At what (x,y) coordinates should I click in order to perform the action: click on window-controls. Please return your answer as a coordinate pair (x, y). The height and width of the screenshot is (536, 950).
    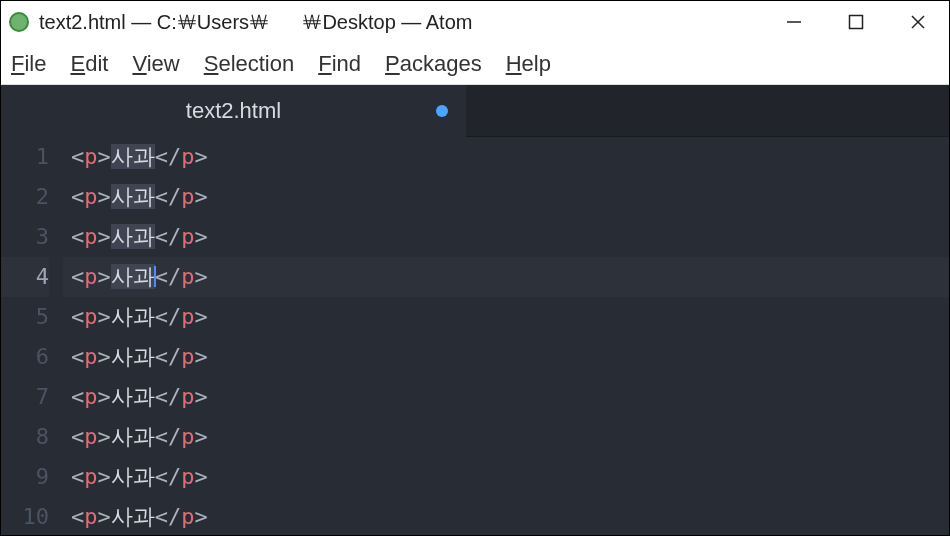
    Looking at the image, I should click on (856, 22).